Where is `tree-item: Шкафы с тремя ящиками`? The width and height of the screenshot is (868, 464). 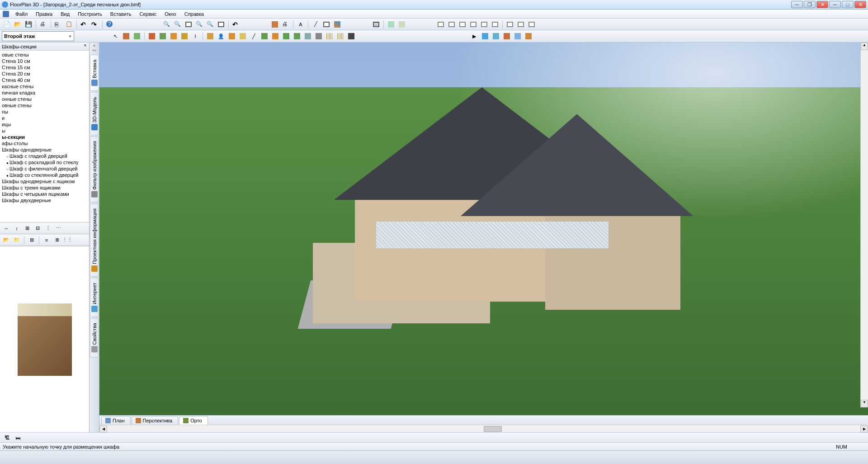
tree-item: Шкафы с тремя ящиками is located at coordinates (44, 188).